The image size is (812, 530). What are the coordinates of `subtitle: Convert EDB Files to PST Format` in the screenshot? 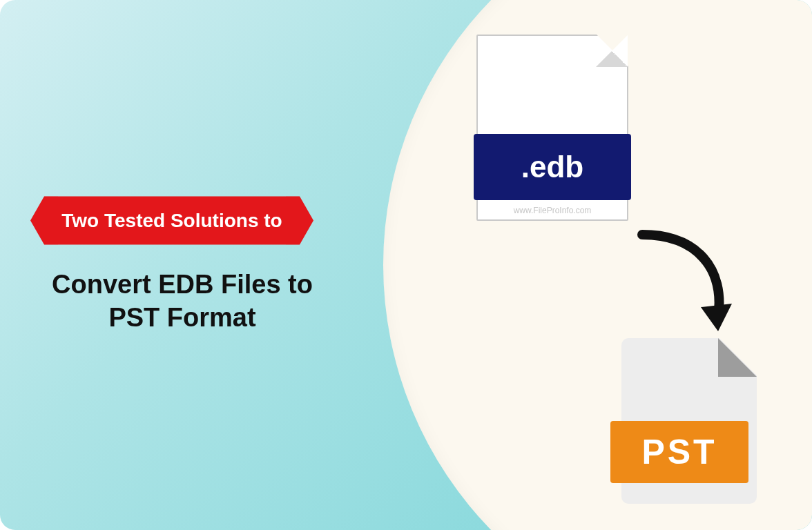 It's located at (182, 301).